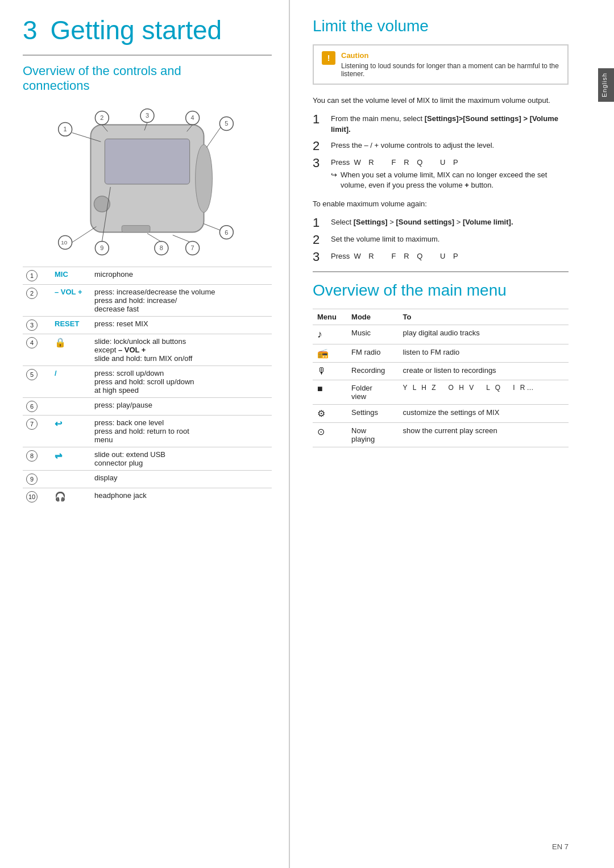 The image size is (614, 868). Describe the element at coordinates (373, 371) in the screenshot. I see `mode-recording: Recording` at that location.